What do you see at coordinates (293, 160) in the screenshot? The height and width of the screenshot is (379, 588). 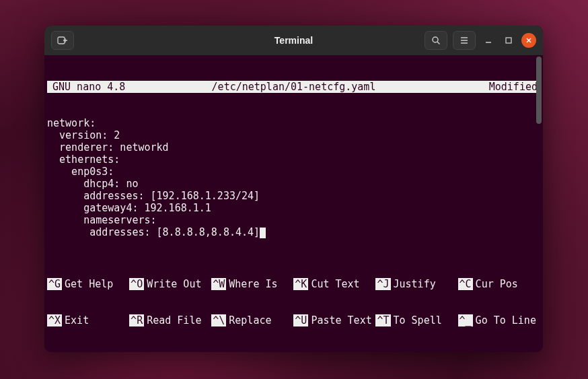 I see `editor-line: ethernets:` at bounding box center [293, 160].